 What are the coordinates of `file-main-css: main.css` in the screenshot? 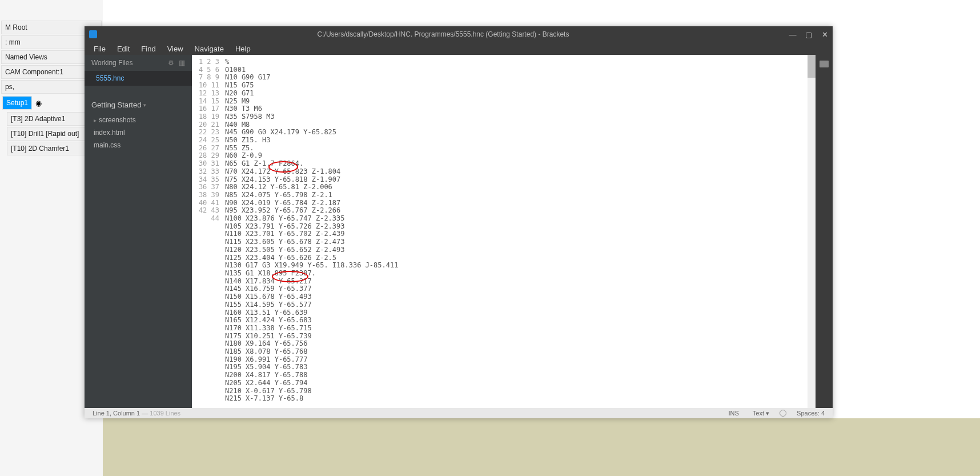 It's located at (138, 145).